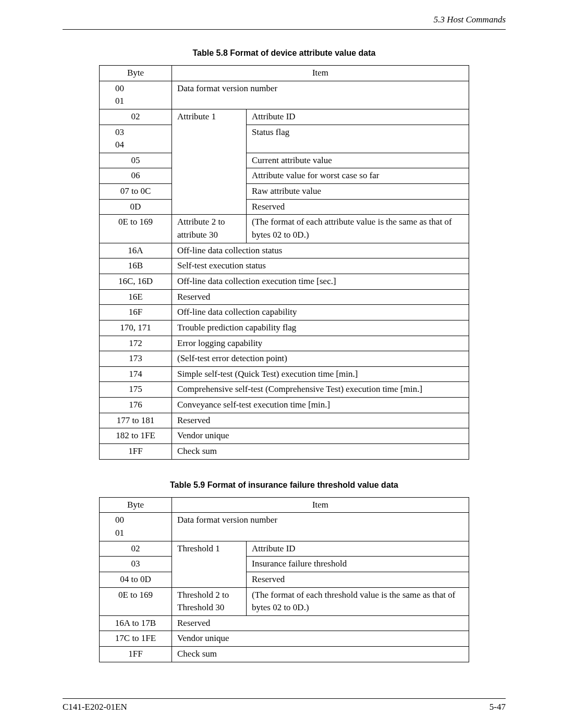 Image resolution: width=563 pixels, height=728 pixels. What do you see at coordinates (210, 564) in the screenshot?
I see `cell-attr: Threshold 1` at bounding box center [210, 564].